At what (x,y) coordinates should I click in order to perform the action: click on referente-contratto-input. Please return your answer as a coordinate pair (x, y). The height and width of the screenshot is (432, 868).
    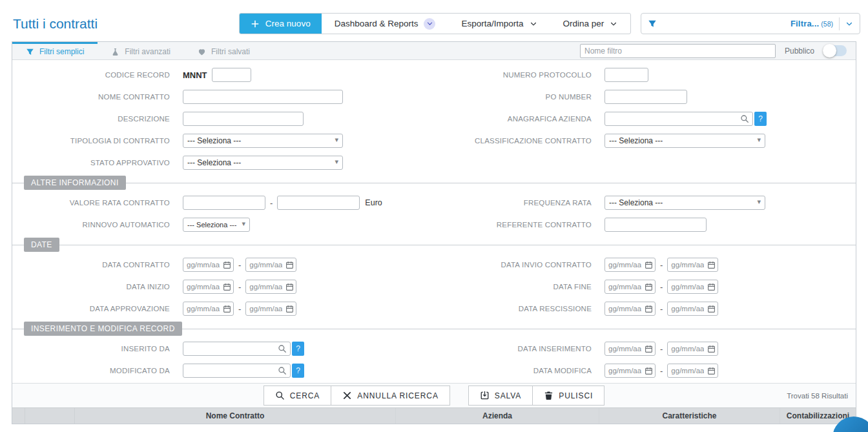
    Looking at the image, I should click on (656, 225).